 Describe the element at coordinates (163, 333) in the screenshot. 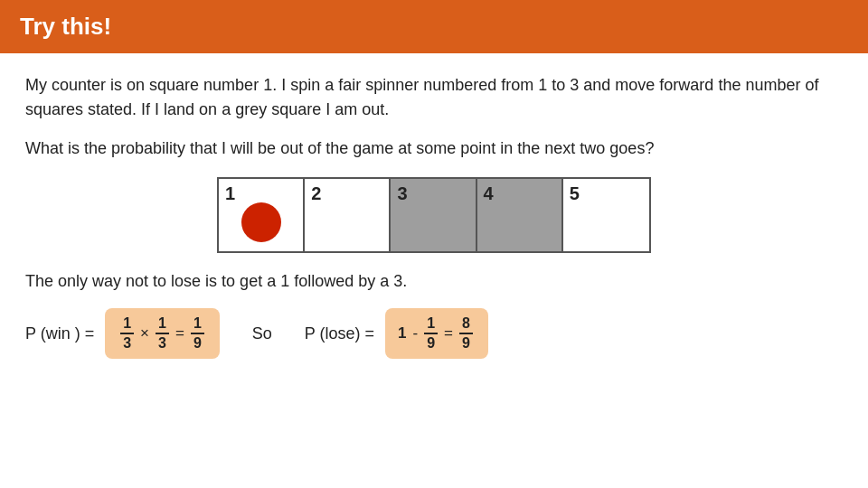

I see `win-frac-2: 1 3` at that location.